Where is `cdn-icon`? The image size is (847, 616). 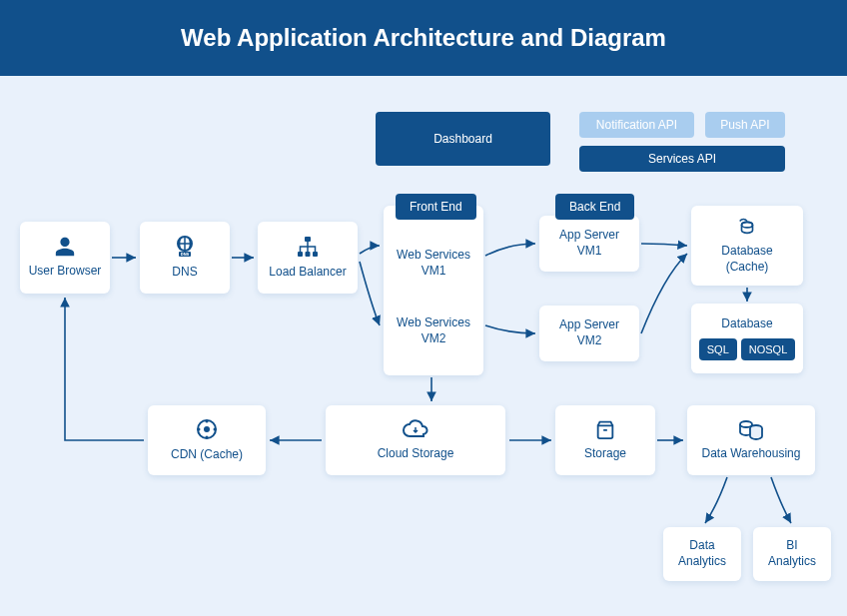
cdn-icon is located at coordinates (207, 429).